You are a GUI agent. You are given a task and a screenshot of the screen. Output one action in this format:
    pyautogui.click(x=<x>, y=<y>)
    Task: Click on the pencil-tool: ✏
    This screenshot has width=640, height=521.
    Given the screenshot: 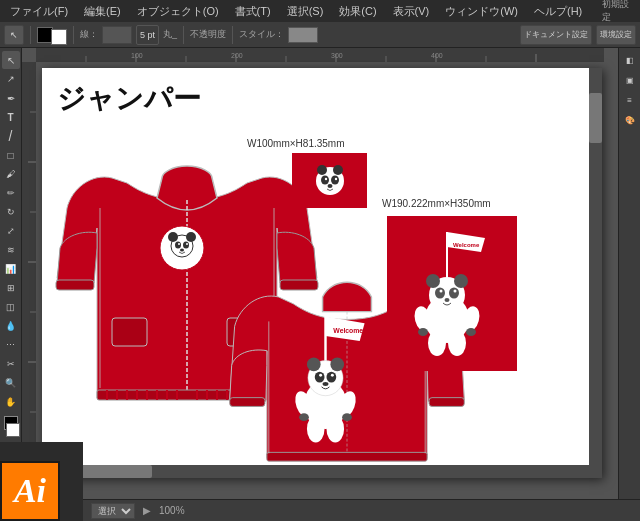 What is the action you would take?
    pyautogui.click(x=11, y=193)
    